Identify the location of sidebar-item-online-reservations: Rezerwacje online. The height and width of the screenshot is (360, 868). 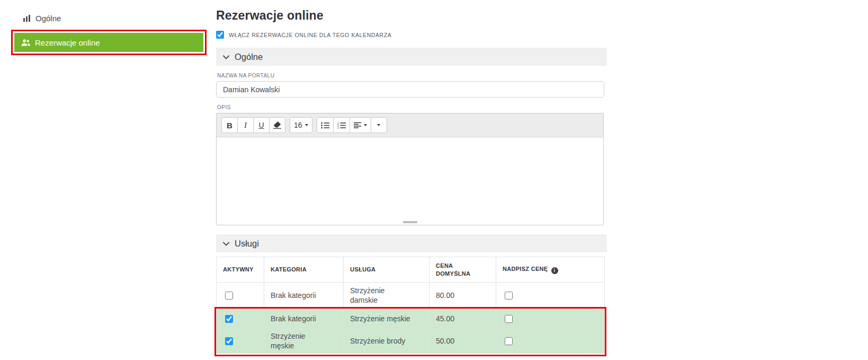
(109, 42).